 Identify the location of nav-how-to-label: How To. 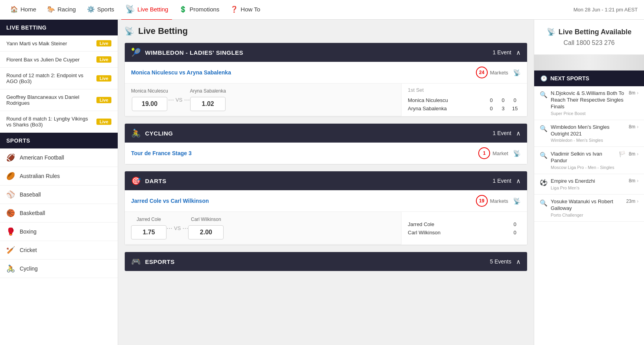
(250, 9).